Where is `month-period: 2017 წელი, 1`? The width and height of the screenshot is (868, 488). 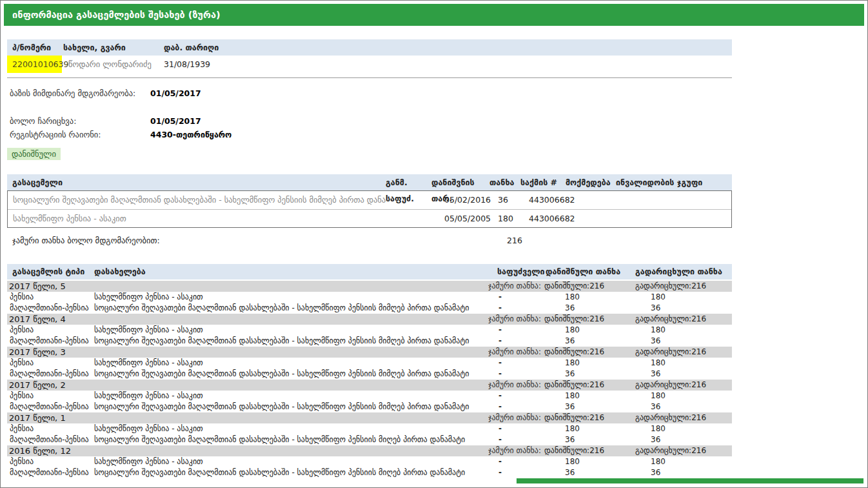
month-period: 2017 წელი, 1 is located at coordinates (248, 418).